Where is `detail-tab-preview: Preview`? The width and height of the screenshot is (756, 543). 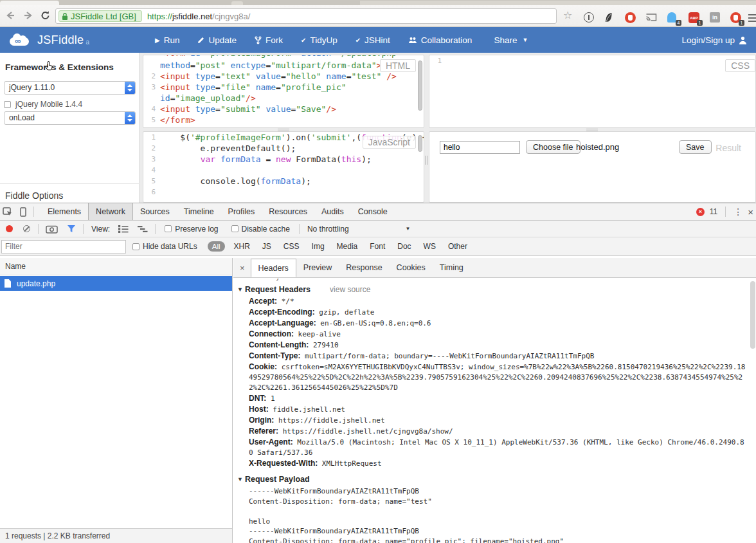 detail-tab-preview: Preview is located at coordinates (318, 268).